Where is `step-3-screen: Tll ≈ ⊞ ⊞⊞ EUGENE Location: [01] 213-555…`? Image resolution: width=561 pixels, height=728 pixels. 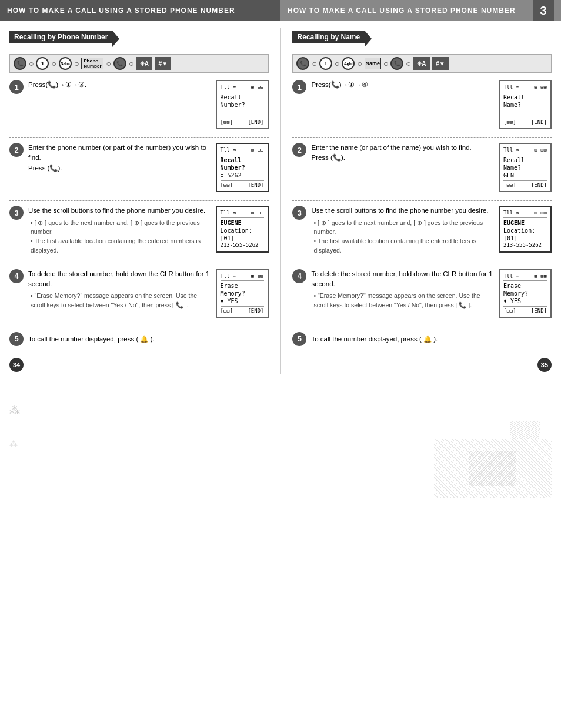
step-3-screen: Tll ≈ ⊞ ⊞⊞ EUGENE Location: [01] 213-555… is located at coordinates (242, 229).